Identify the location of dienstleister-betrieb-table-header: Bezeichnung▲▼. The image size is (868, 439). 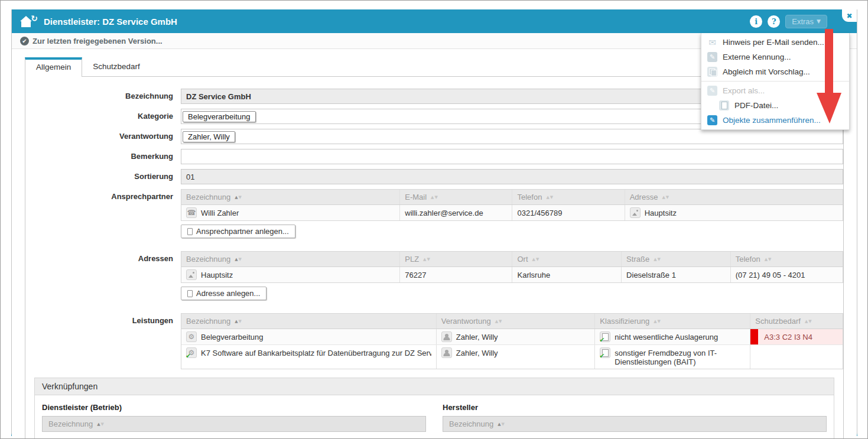
(234, 424).